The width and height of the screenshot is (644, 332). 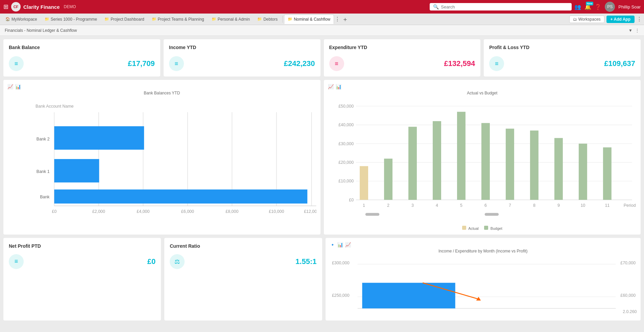 I want to click on add-tab-icon: ＋, so click(x=345, y=19).